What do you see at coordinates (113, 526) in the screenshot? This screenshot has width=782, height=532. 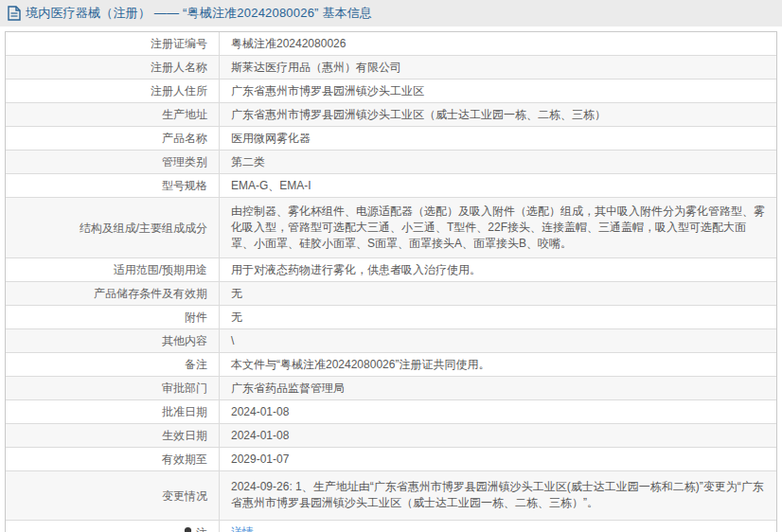 I see `row-label: 注` at bounding box center [113, 526].